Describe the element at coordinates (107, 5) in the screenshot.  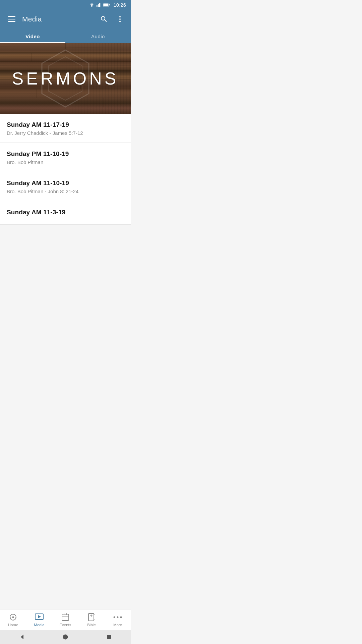
I see `status-icons: 10:26` at that location.